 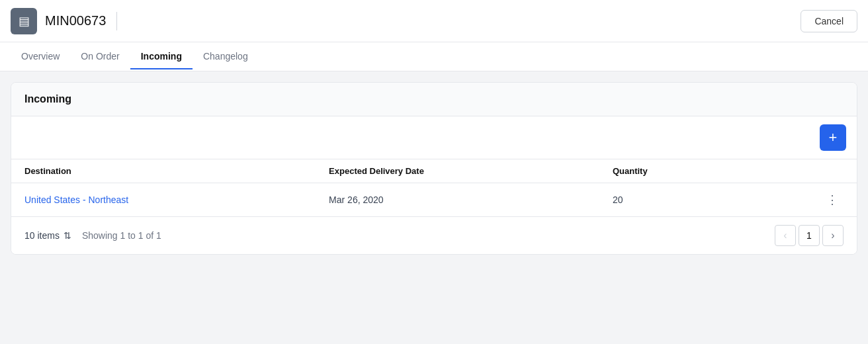 What do you see at coordinates (77, 200) in the screenshot?
I see `destination-link: United States - Northeast` at bounding box center [77, 200].